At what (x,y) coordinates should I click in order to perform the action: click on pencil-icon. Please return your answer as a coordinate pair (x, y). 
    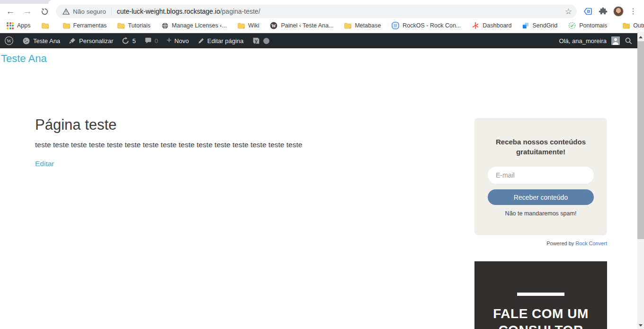
    Looking at the image, I should click on (201, 41).